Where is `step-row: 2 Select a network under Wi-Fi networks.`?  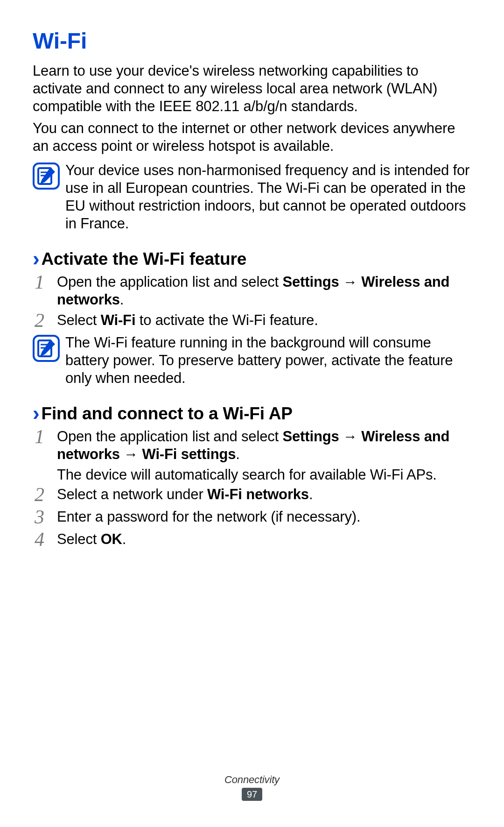 step-row: 2 Select a network under Wi-Fi networks. is located at coordinates (252, 495).